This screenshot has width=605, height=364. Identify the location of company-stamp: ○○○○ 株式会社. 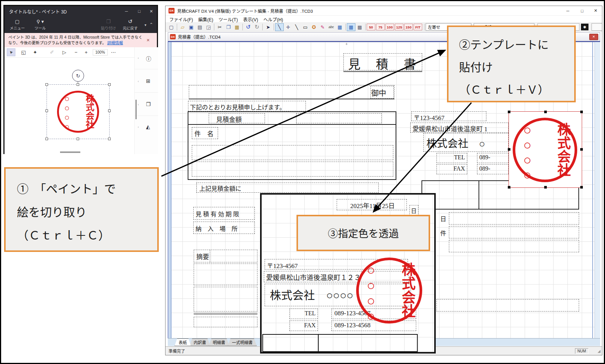
(78, 112).